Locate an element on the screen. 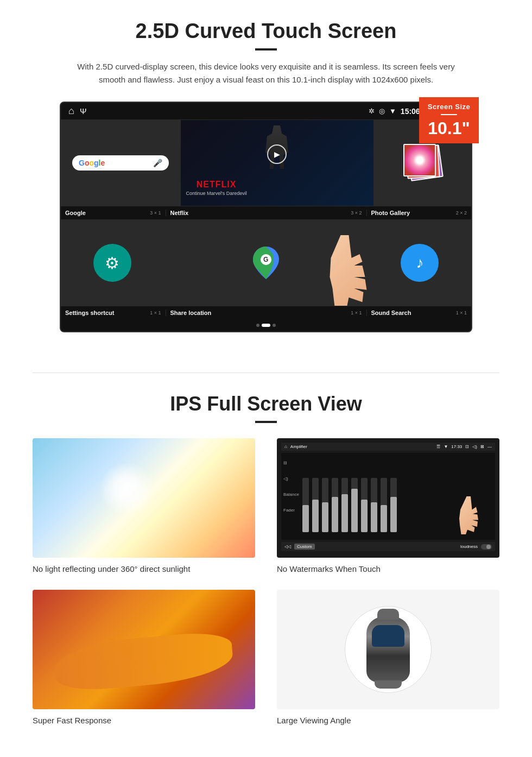 The height and width of the screenshot is (757, 532). app-cell-settings: ⚙ is located at coordinates (112, 263).